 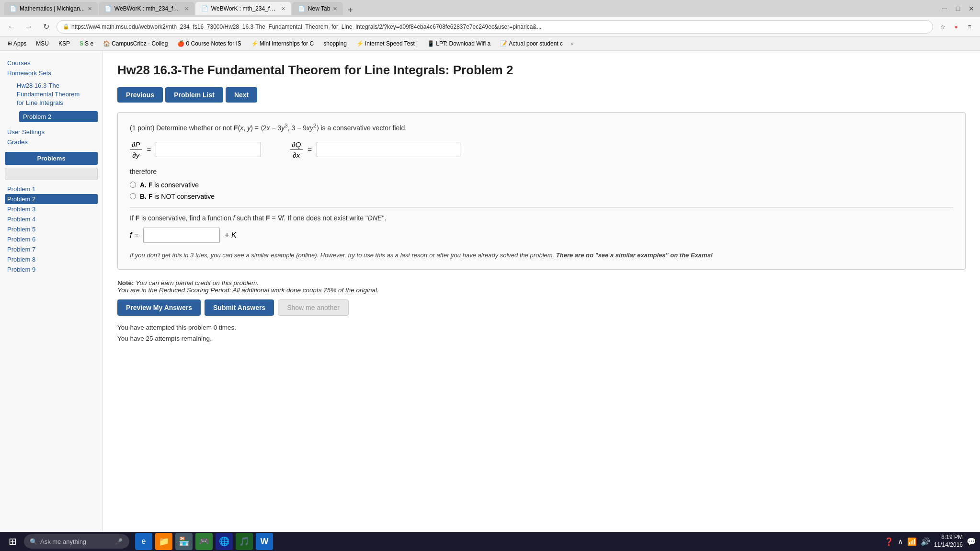 I want to click on sidebar-courses-link: Courses, so click(x=51, y=63).